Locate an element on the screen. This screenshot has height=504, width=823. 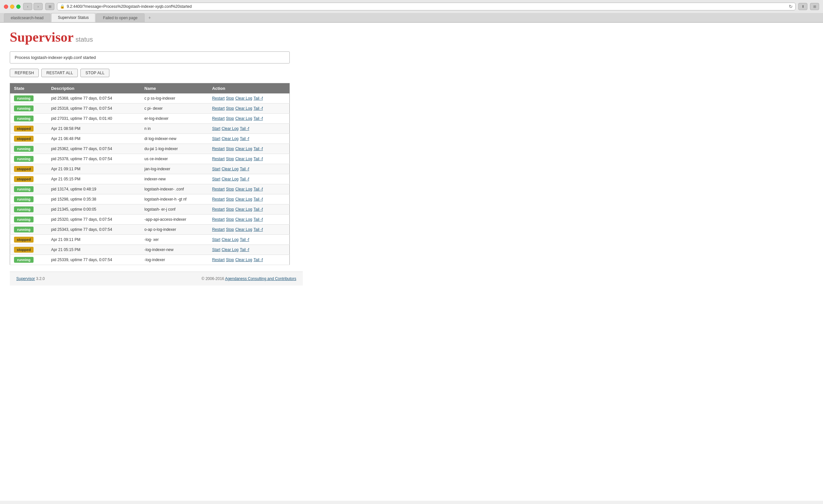
refresh-button: REFRESH is located at coordinates (24, 73).